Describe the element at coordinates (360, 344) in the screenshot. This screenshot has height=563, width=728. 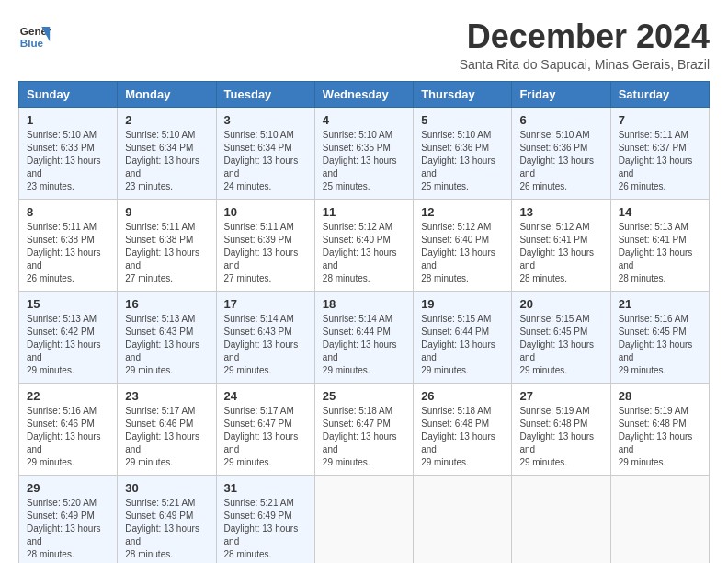
I see `day-info: Sunrise: 5:14 AMSunset: 6:44 PMDaylight:…` at that location.